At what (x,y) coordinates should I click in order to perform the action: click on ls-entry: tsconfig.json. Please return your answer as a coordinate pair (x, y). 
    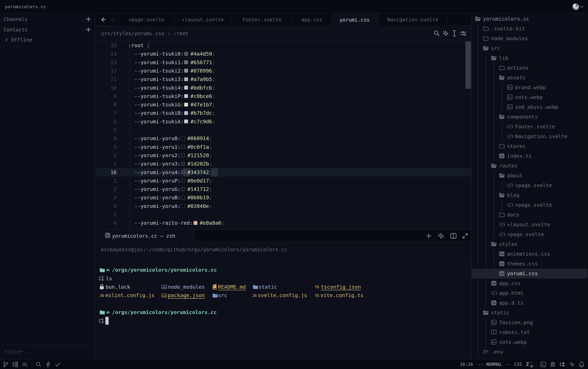
    Looking at the image, I should click on (341, 287).